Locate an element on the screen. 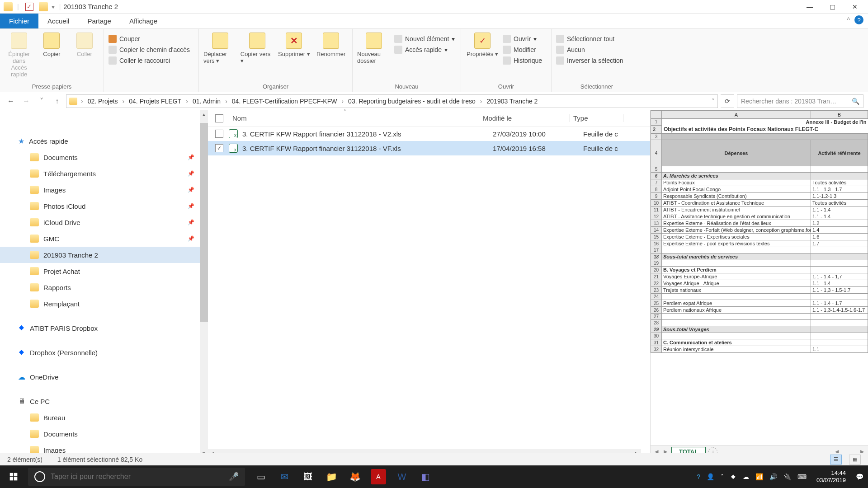 Image resolution: width=868 pixels, height=488 pixels. tray-people-icon: 👤 is located at coordinates (711, 477).